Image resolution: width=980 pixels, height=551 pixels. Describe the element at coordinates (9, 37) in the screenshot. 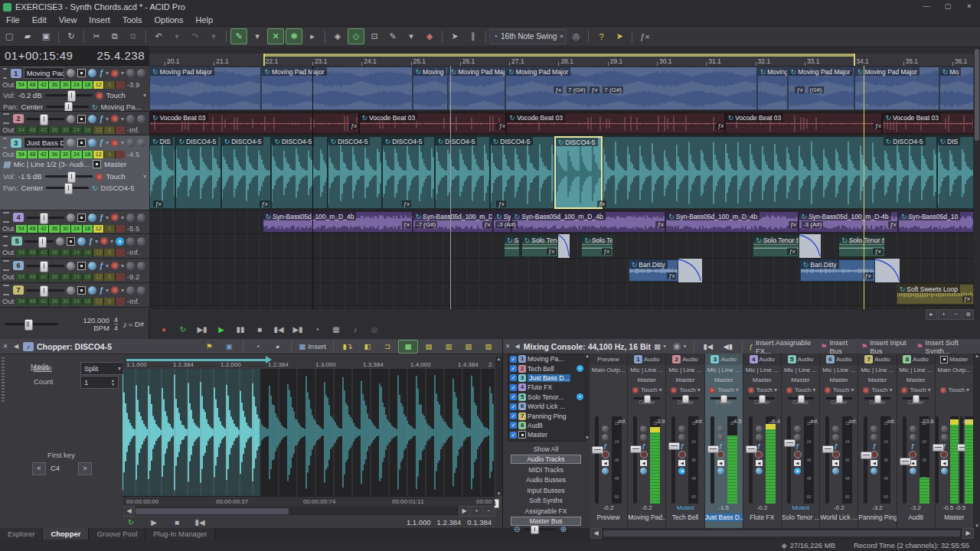

I see `new-file-button: ▢` at that location.